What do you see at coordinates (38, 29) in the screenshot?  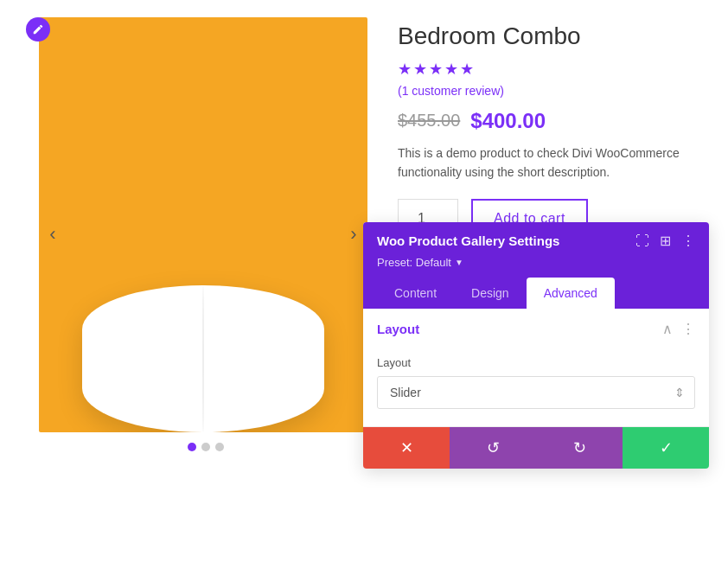 I see `pencil-icon` at bounding box center [38, 29].